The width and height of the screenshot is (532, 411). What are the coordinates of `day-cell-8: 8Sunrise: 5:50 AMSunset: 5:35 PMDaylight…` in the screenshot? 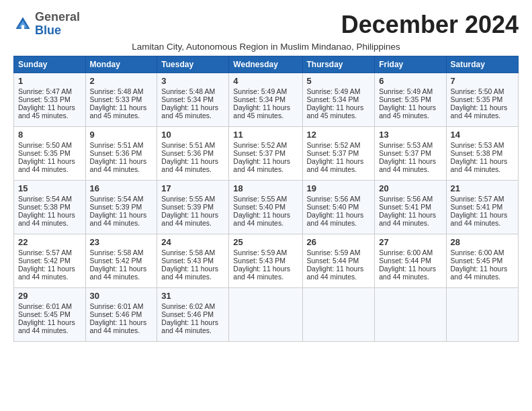 It's located at (50, 154).